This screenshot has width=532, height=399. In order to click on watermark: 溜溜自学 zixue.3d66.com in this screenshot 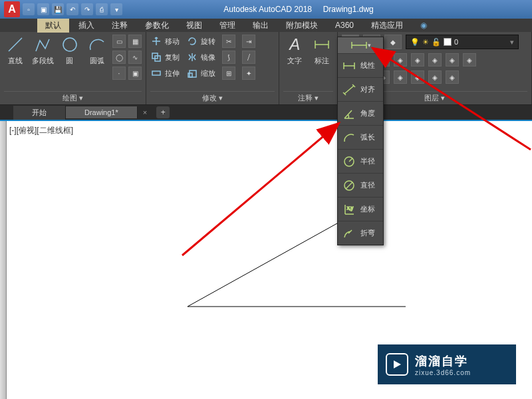, I will do `click(447, 364)`.